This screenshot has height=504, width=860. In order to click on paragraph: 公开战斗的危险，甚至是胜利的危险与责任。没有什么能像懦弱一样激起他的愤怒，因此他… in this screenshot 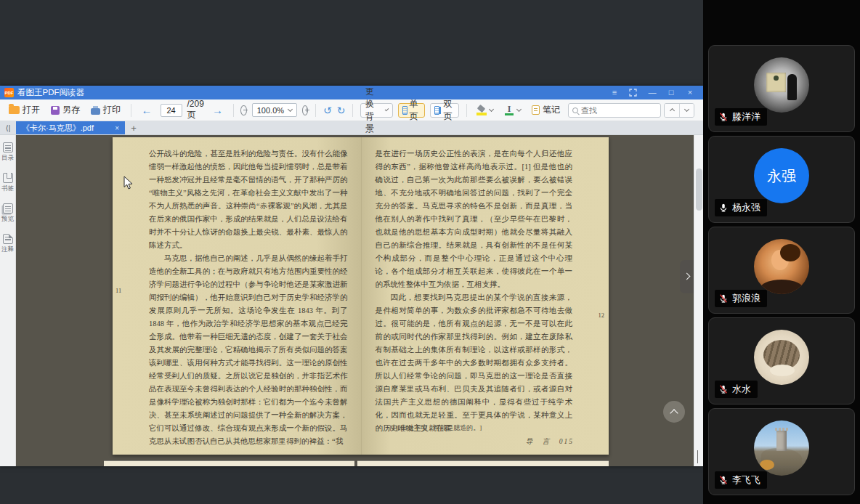, I will do `click(248, 200)`.